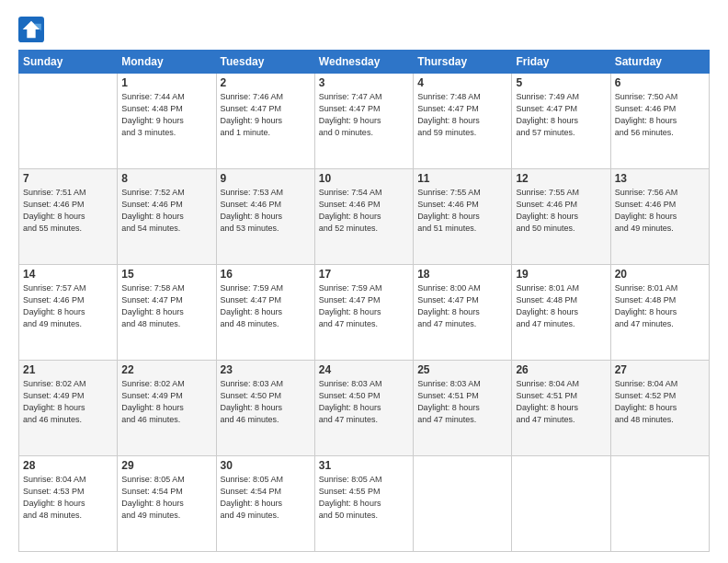 The height and width of the screenshot is (563, 728). Describe the element at coordinates (660, 370) in the screenshot. I see `day-number: 27` at that location.